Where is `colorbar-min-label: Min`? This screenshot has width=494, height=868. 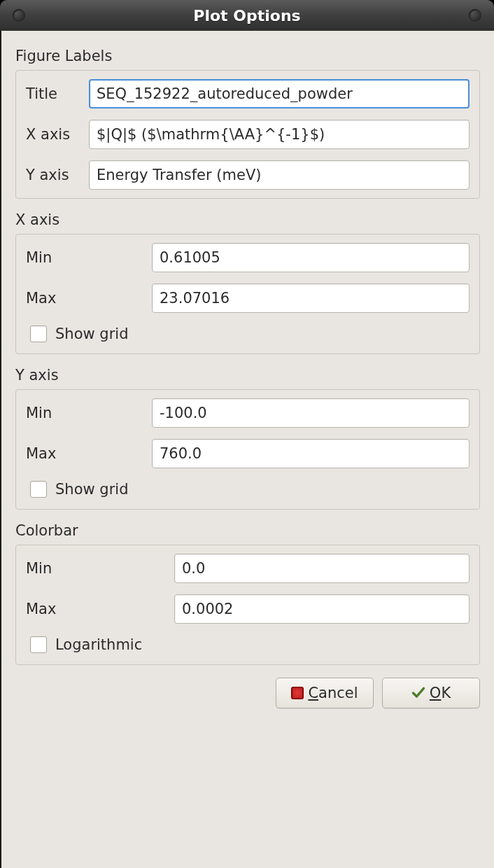
colorbar-min-label: Min is located at coordinates (96, 568).